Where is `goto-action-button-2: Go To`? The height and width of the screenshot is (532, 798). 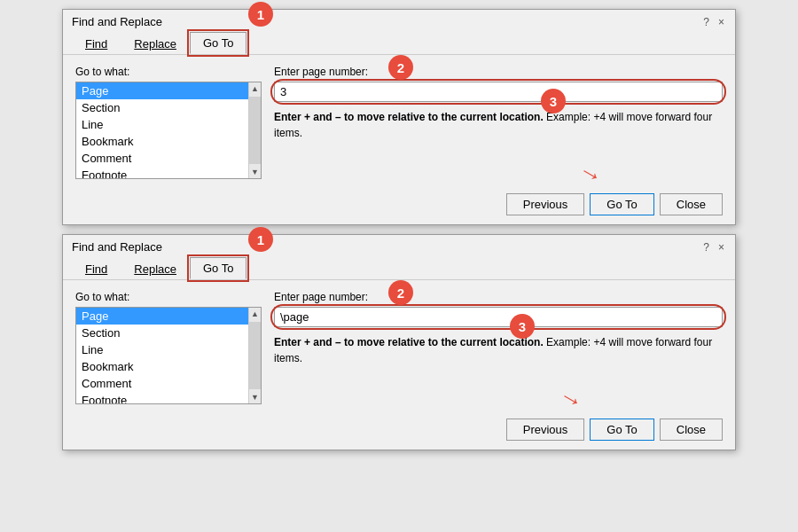 goto-action-button-2: Go To is located at coordinates (622, 429).